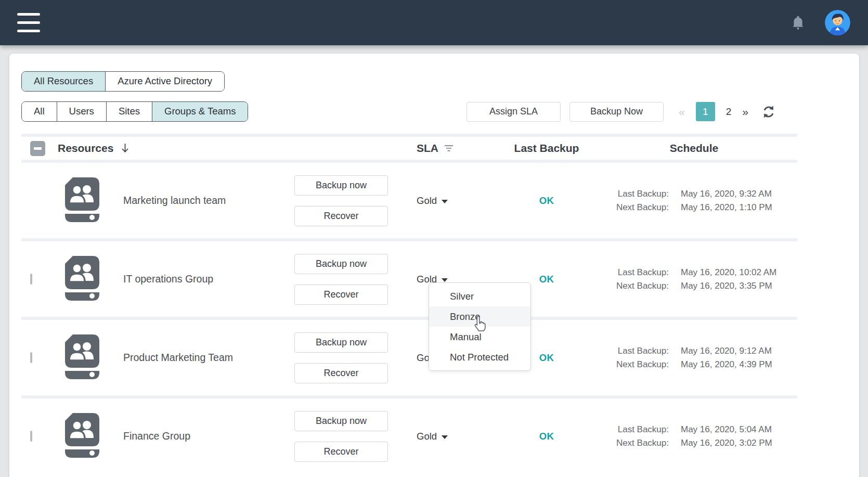  Describe the element at coordinates (169, 279) in the screenshot. I see `resource-name: IT operations Group` at that location.